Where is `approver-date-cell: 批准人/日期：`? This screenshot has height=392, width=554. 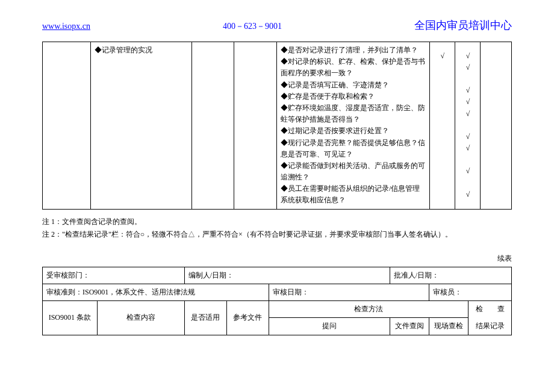
approver-date-cell: 批准人/日期： is located at coordinates (450, 275).